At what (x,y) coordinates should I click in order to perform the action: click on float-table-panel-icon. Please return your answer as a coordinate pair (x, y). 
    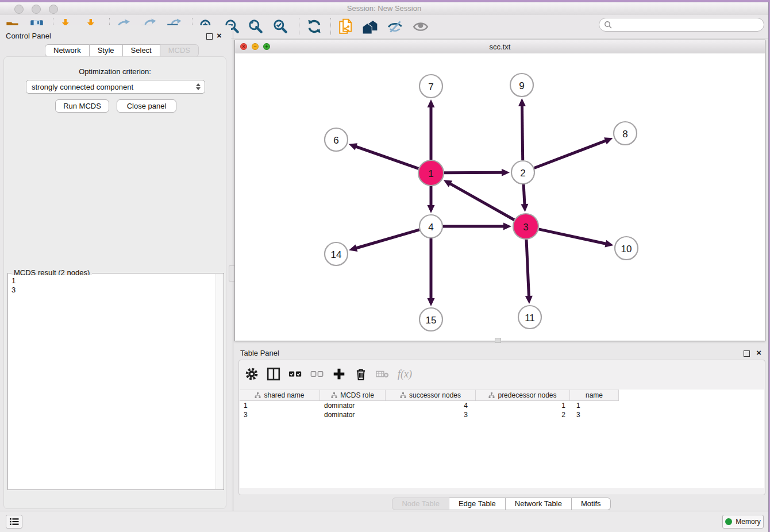
    Looking at the image, I should click on (747, 354).